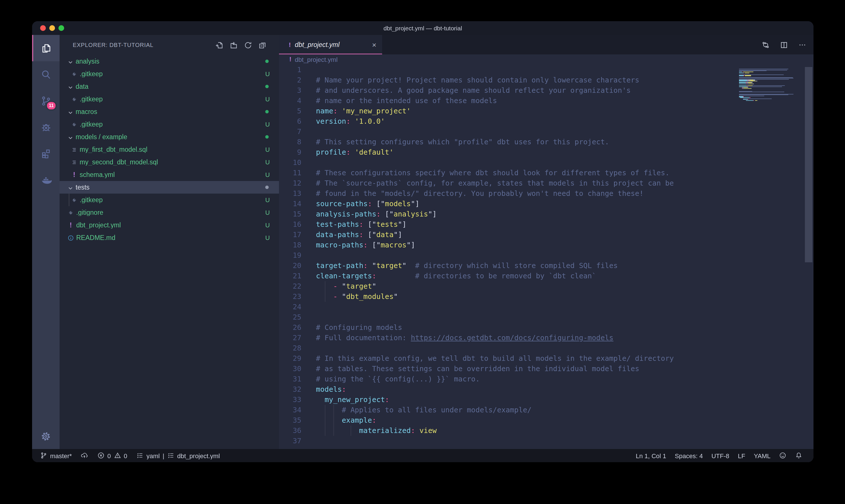 The image size is (845, 504). What do you see at coordinates (546, 162) in the screenshot?
I see `code-line: 10` at bounding box center [546, 162].